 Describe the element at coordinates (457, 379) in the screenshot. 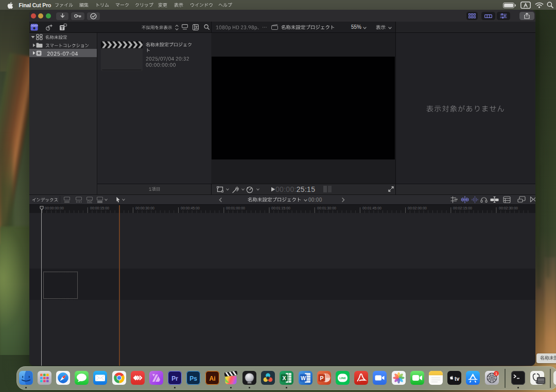

I see `svg-text: tv` at that location.